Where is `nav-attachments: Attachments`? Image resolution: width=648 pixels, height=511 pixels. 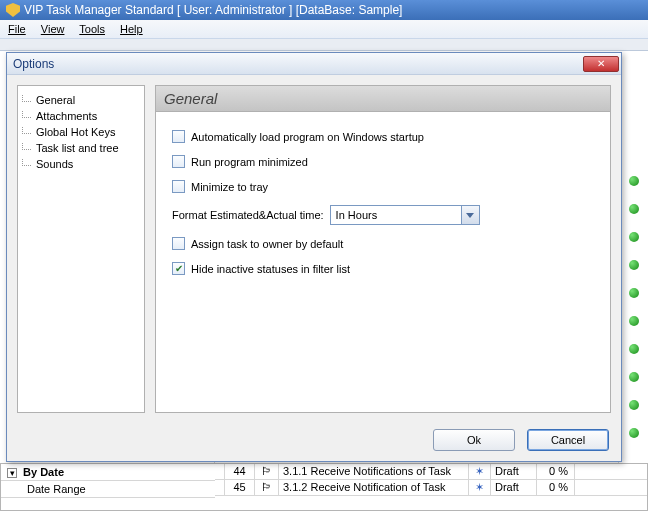 nav-attachments: Attachments is located at coordinates (81, 116).